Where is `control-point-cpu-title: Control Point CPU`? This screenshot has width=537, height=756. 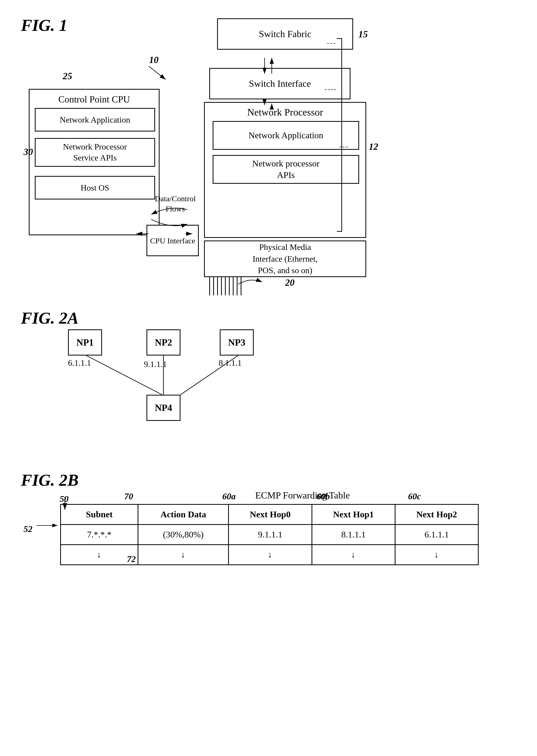
control-point-cpu-title: Control Point CPU is located at coordinates (94, 98).